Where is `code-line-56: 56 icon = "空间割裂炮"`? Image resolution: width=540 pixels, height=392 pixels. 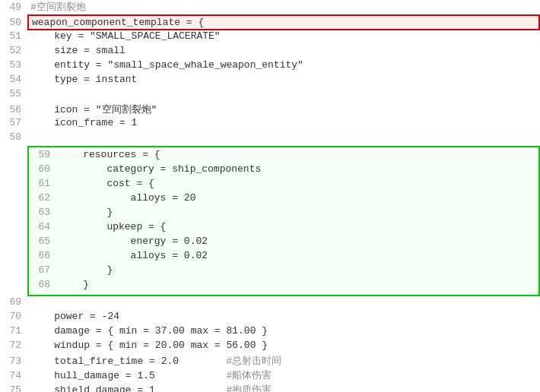 code-line-56: 56 icon = "空间割裂炮" is located at coordinates (270, 109).